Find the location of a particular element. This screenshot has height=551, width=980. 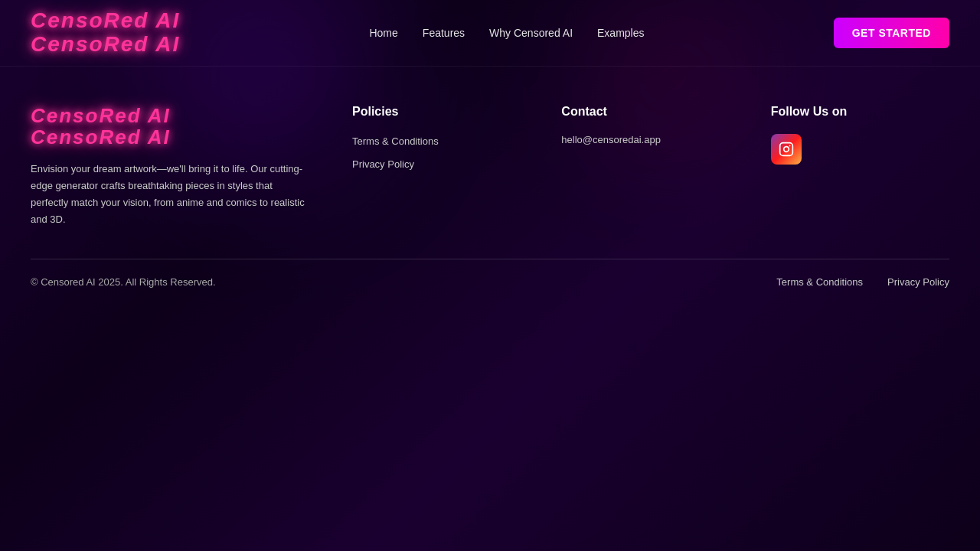

nav-item-features: Features is located at coordinates (444, 33).